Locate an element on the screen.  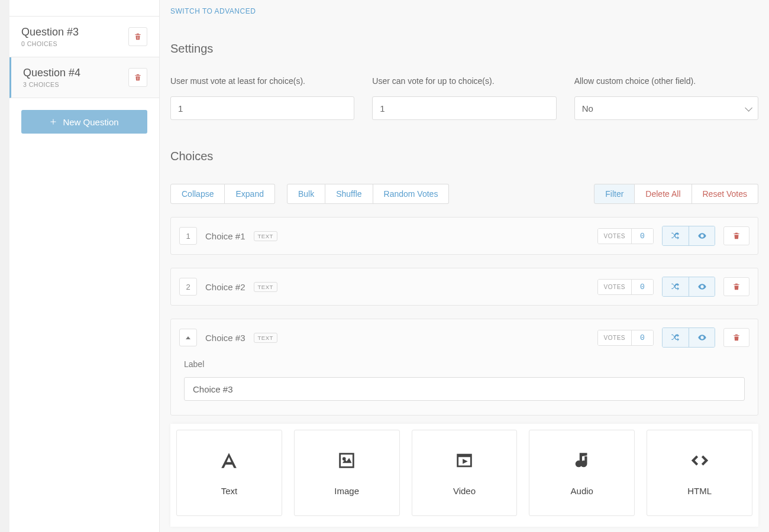
media-label: HTML is located at coordinates (699, 491).